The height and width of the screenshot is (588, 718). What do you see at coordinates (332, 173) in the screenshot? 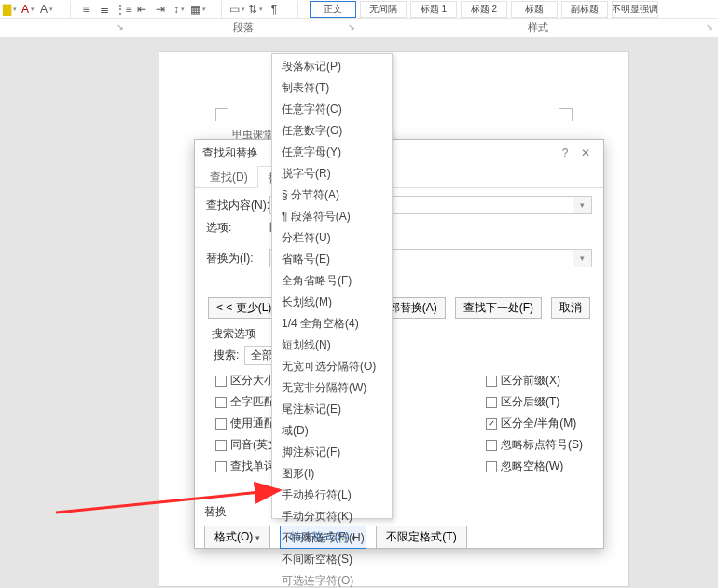
I see `menu-item: 脱字号(R)` at bounding box center [332, 173].